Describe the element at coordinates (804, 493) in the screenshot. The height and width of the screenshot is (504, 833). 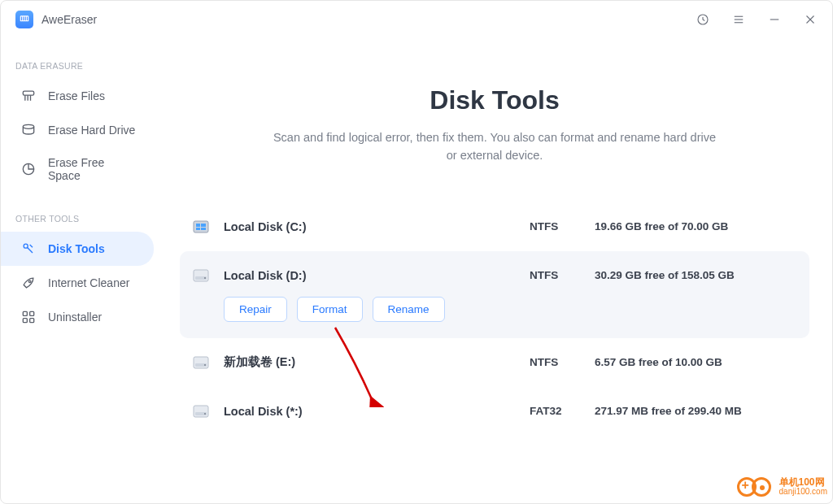
I see `watermark-line2: danji100.com` at that location.